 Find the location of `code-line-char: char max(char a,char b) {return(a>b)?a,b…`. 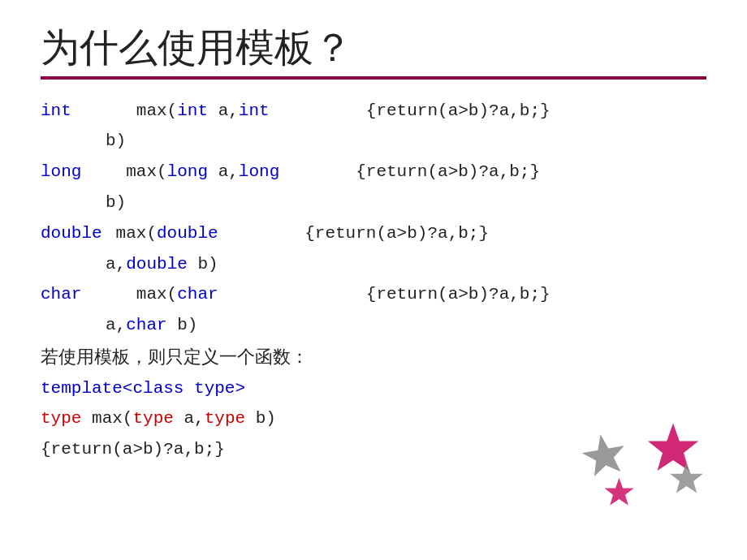

code-line-char: char max(char a,char b) {return(a>b)?a,b… is located at coordinates (374, 310).